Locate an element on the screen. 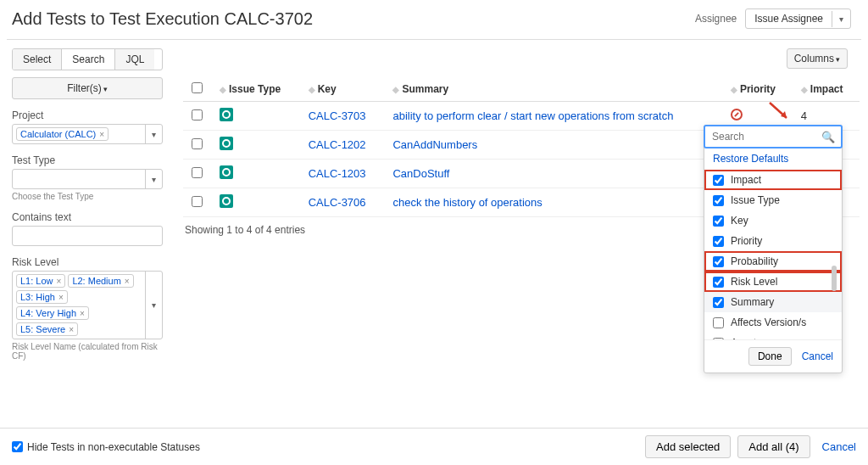  col-issue-type: Issue Type is located at coordinates (254, 89).